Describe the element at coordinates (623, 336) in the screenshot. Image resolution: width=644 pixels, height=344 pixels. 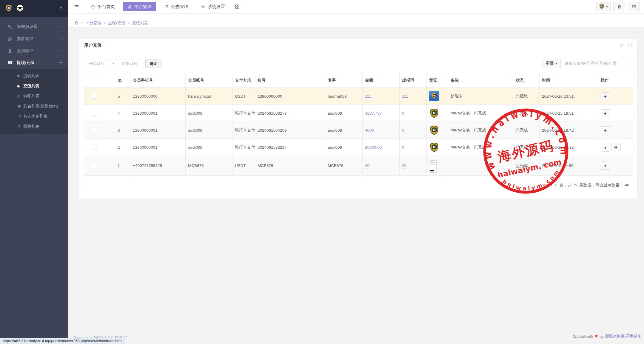
I see `company-link: 新旺來集團-高手歸來` at that location.